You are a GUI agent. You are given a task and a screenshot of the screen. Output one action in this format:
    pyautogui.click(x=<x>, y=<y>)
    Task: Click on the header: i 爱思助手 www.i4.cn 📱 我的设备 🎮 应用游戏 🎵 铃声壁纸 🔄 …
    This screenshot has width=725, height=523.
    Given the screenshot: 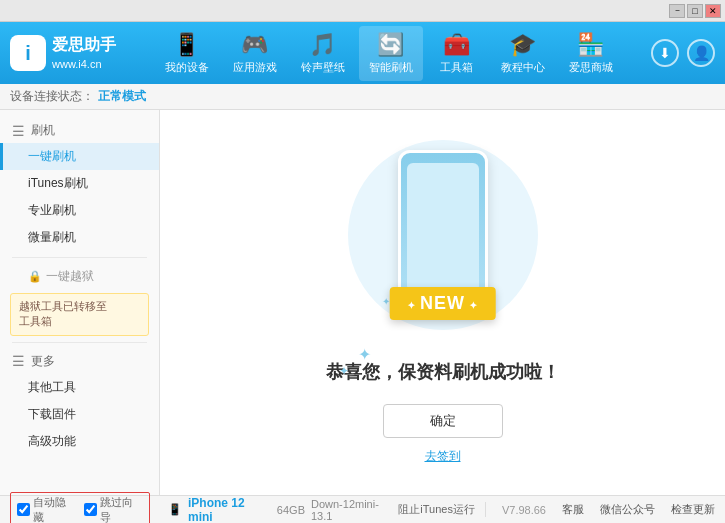 What is the action you would take?
    pyautogui.click(x=362, y=53)
    